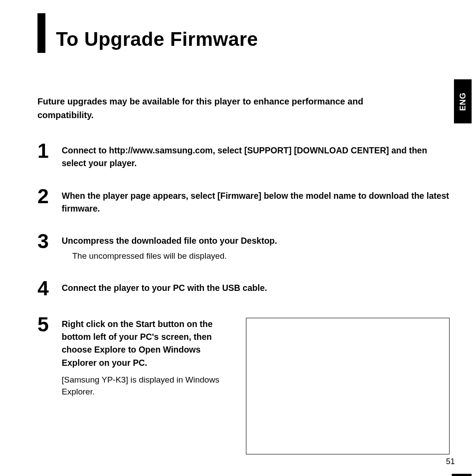 The image size is (476, 476). Describe the element at coordinates (148, 358) in the screenshot. I see `step-5-text-column: Right click on the Start button on the b…` at that location.